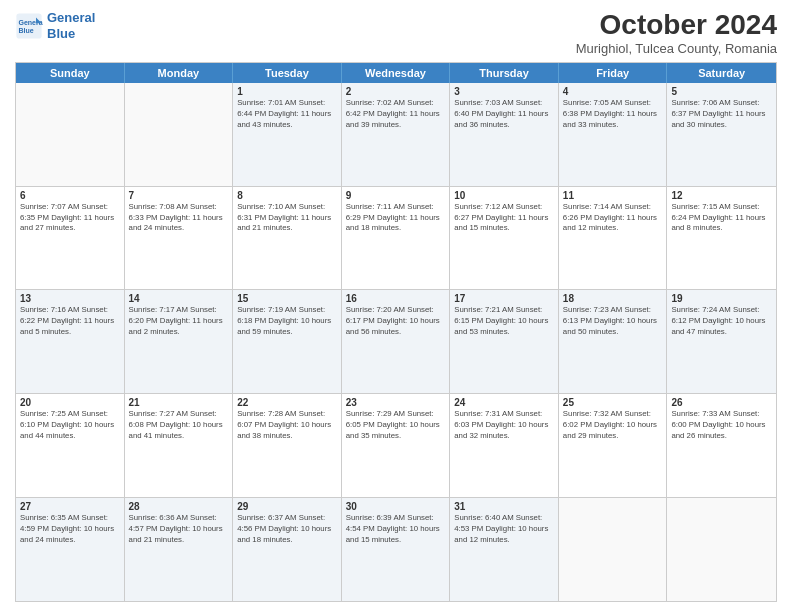 The image size is (792, 612). Describe the element at coordinates (614, 134) in the screenshot. I see `day-cell-4: 4Sunrise: 7:05 AM Sunset: 6:38 PM Daylig…` at that location.